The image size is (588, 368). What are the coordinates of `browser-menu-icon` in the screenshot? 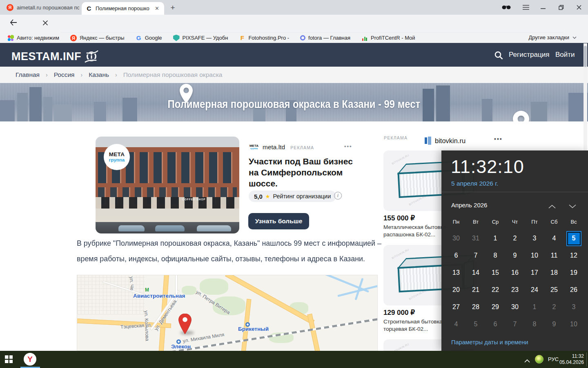 It's located at (526, 7).